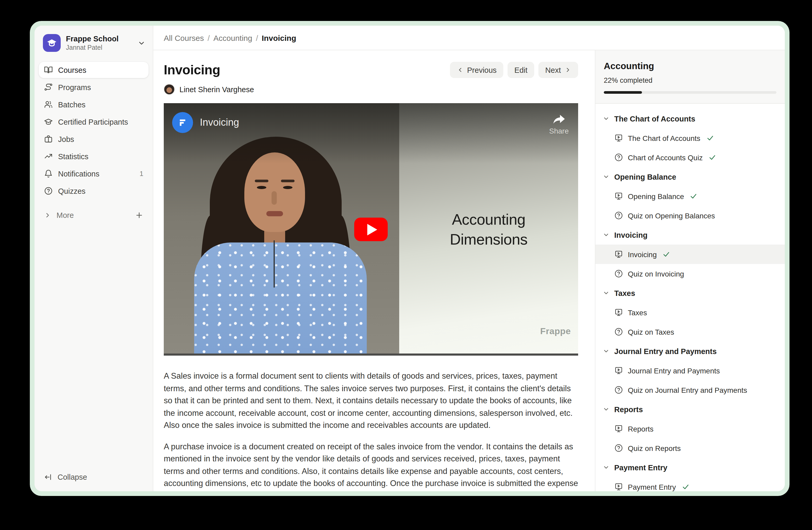 The height and width of the screenshot is (530, 812). Describe the element at coordinates (93, 215) in the screenshot. I see `sidebar-item-more: More` at that location.